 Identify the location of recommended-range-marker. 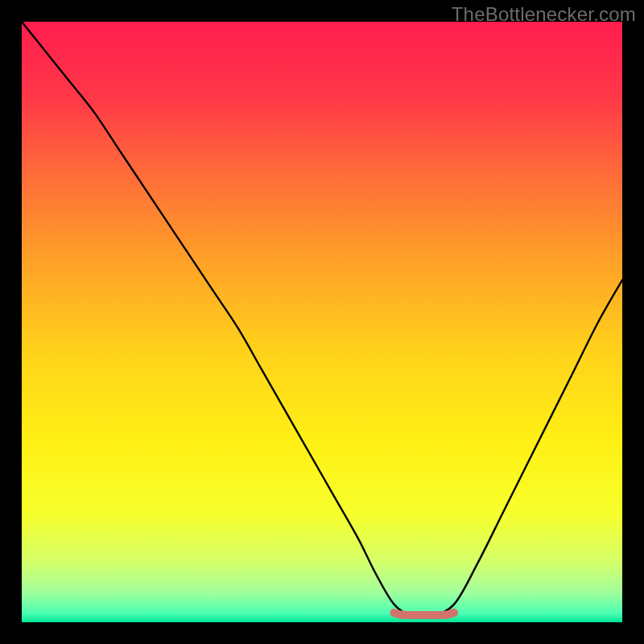
(425, 613).